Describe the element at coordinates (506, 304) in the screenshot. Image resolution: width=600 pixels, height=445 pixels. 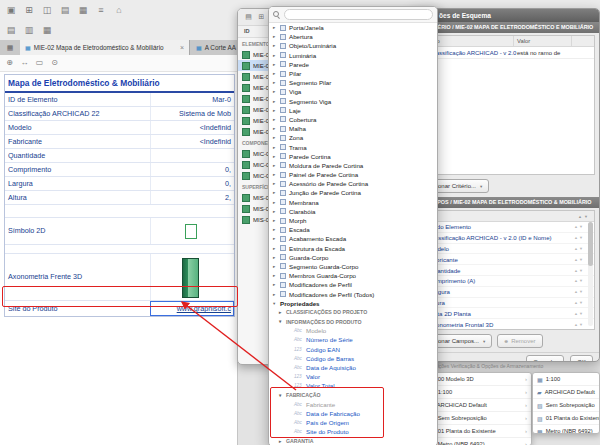
I see `field-row: Altura ▲▼` at that location.